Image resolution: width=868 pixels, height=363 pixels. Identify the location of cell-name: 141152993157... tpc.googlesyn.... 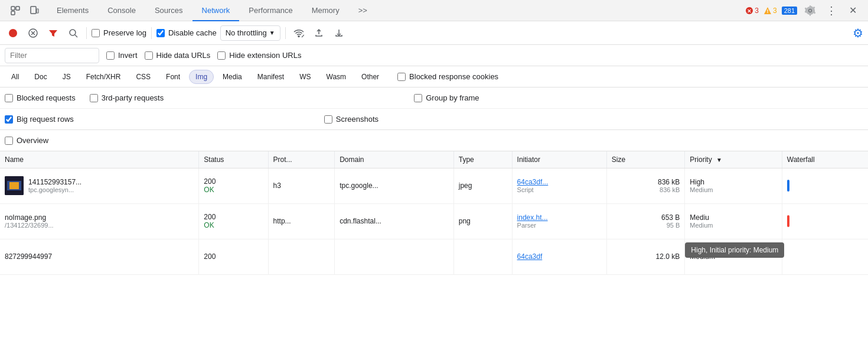
(99, 186).